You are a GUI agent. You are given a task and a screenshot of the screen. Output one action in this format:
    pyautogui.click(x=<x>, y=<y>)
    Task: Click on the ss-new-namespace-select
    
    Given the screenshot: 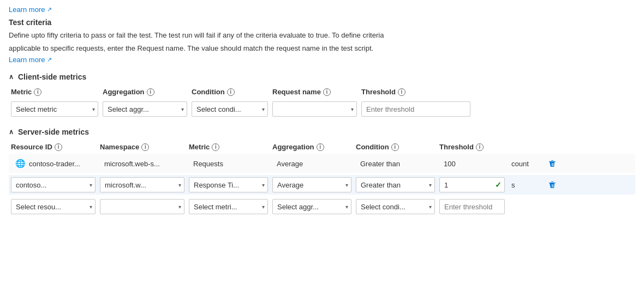 What is the action you would take?
    pyautogui.click(x=142, y=207)
    